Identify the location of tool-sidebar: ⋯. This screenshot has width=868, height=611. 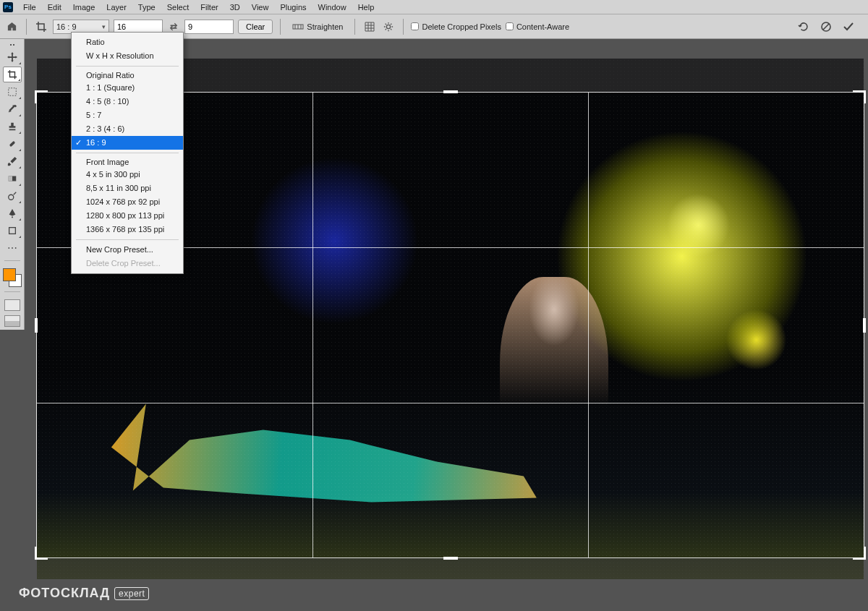
(12, 184).